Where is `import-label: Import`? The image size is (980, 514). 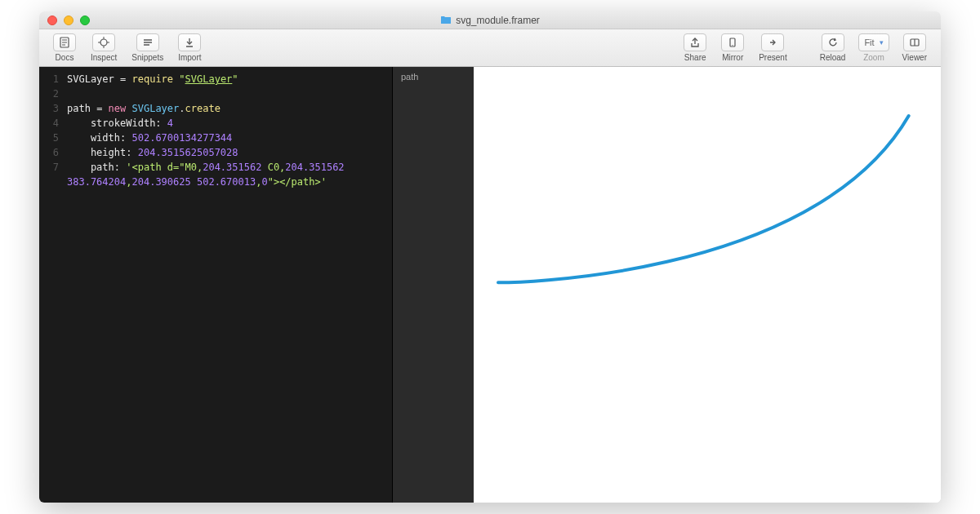 import-label: Import is located at coordinates (189, 57).